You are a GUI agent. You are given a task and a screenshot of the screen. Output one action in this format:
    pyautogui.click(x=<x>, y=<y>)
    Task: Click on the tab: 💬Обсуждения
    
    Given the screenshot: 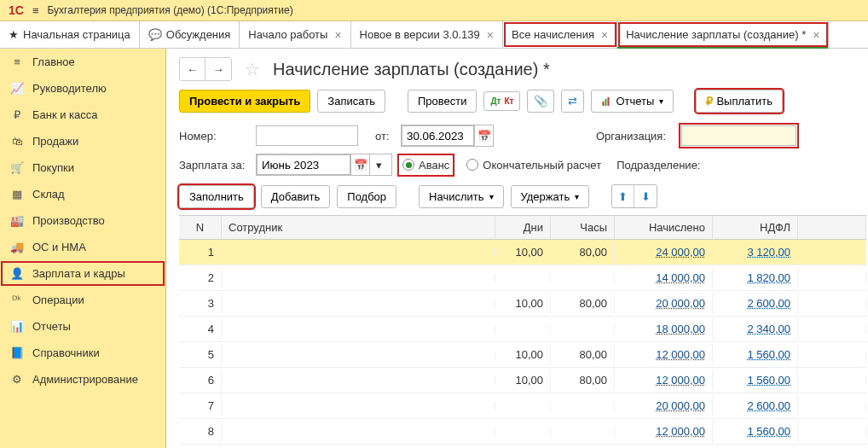 What is the action you would take?
    pyautogui.click(x=190, y=34)
    